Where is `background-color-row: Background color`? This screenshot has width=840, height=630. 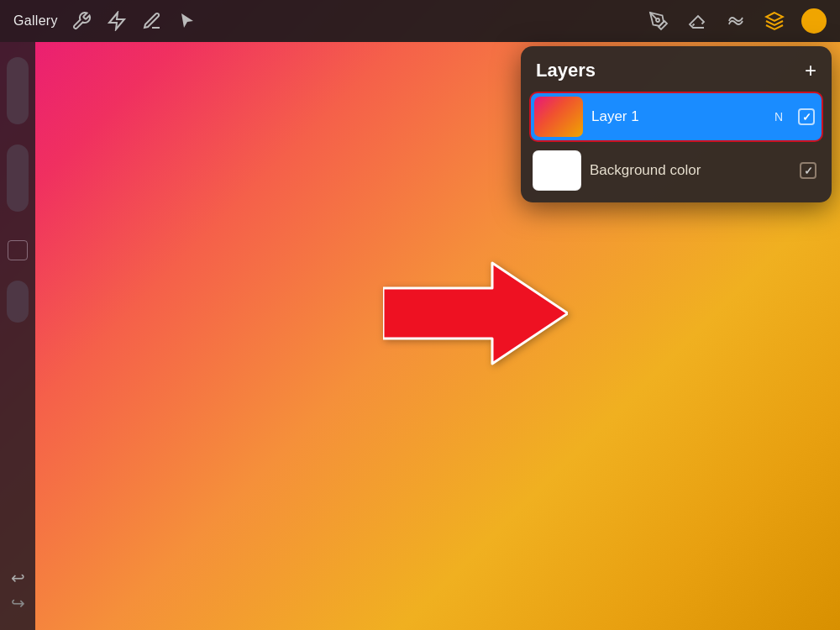
background-color-row: Background color is located at coordinates (676, 171).